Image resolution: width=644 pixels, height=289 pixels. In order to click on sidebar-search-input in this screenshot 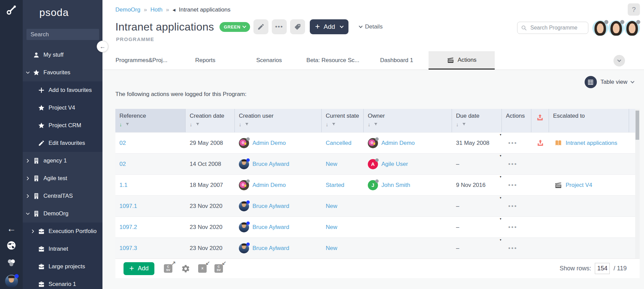, I will do `click(63, 35)`.